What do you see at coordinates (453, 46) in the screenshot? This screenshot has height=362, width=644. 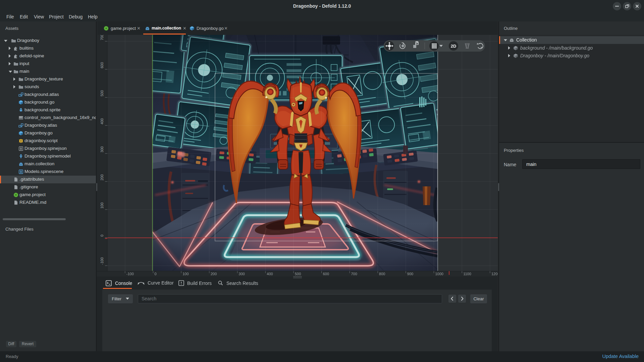 I see `svg-text: 2D` at bounding box center [453, 46].